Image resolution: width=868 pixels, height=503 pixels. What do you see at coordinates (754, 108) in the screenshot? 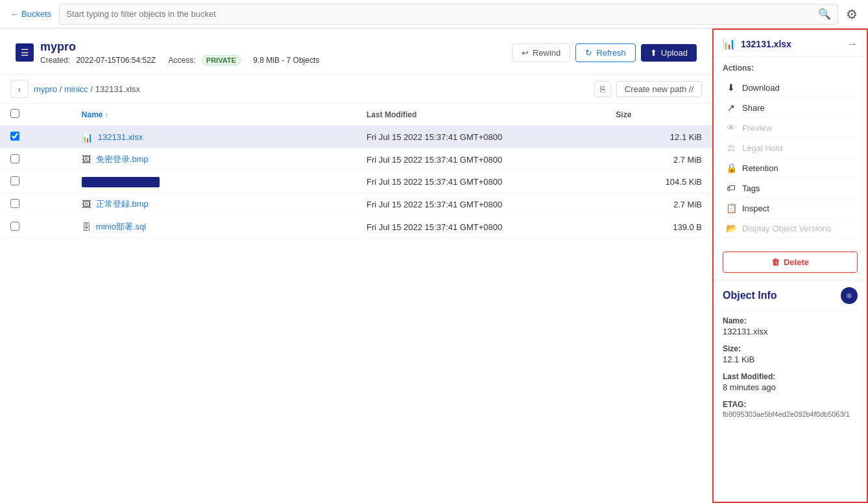
I see `share-label: Share` at bounding box center [754, 108].